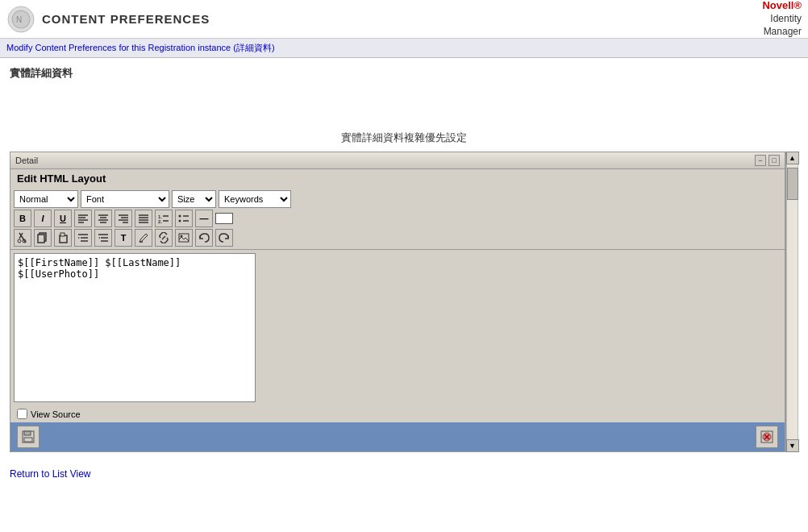 This screenshot has width=808, height=532. What do you see at coordinates (398, 179) in the screenshot?
I see `editor-header: Edit HTML Layout` at bounding box center [398, 179].